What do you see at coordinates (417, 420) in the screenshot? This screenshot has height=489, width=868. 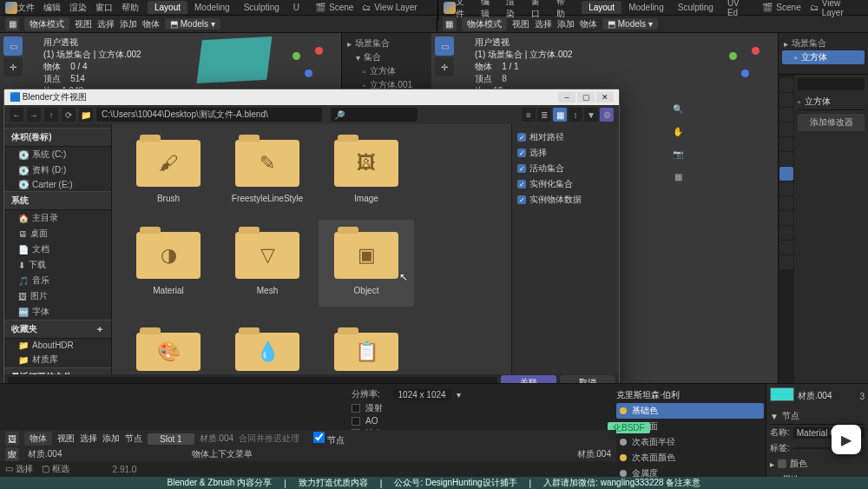 I see `bake-opt: AO` at bounding box center [417, 420].